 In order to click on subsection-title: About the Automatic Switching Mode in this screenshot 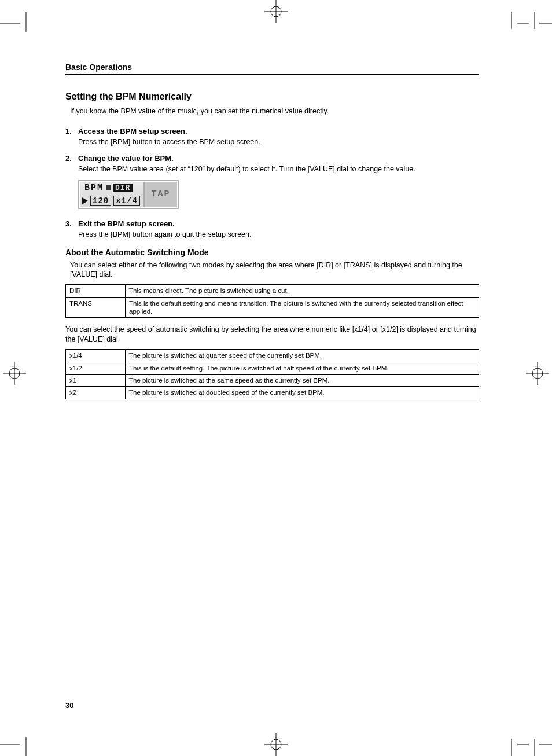, I will do `click(272, 252)`.